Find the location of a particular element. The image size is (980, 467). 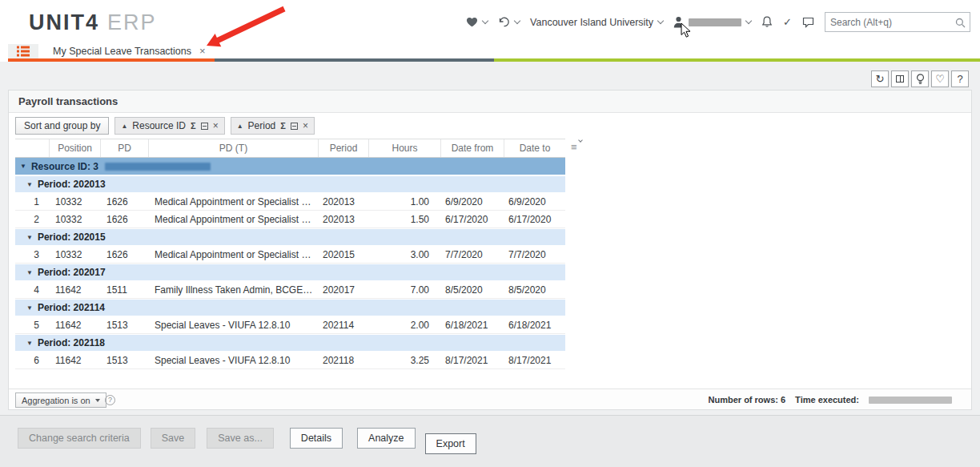

group-chip-resource-id: ▲ Resource ID Σ × is located at coordinates (170, 126).